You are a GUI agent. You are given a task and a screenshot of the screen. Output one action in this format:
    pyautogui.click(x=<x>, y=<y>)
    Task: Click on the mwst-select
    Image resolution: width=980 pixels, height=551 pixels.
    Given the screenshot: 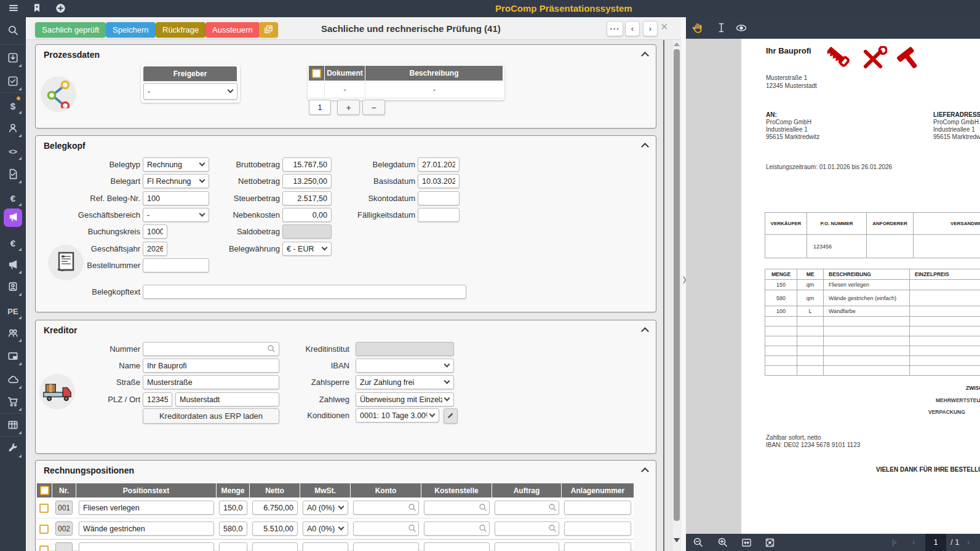 What is the action you would take?
    pyautogui.click(x=325, y=547)
    